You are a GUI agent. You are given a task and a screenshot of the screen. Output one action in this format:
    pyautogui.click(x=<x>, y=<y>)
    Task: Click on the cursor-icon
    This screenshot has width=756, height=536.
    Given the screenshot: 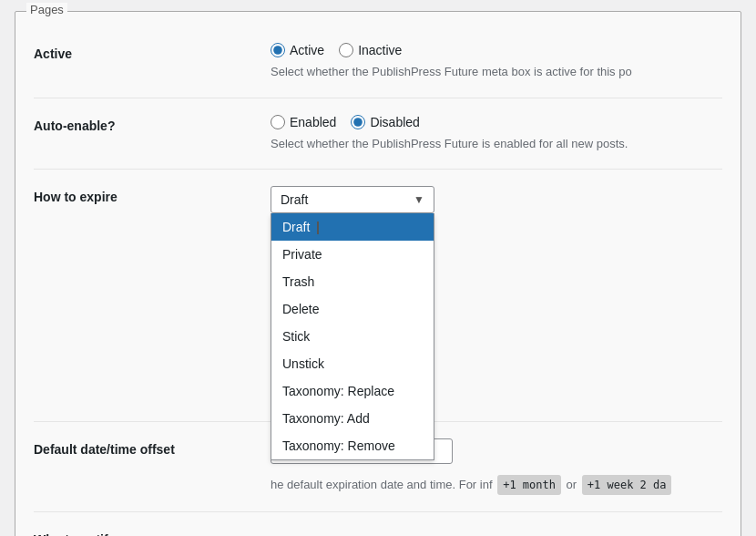 What is the action you would take?
    pyautogui.click(x=315, y=228)
    